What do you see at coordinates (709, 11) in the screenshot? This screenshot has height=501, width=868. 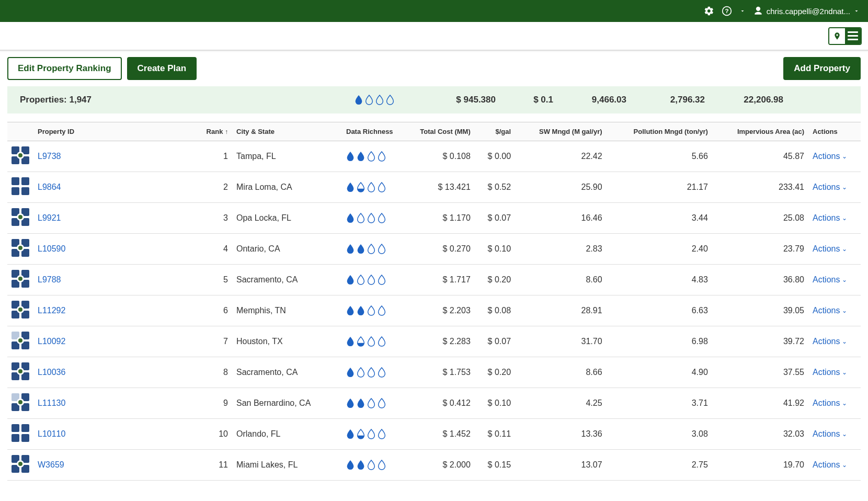 I see `gear-icon` at bounding box center [709, 11].